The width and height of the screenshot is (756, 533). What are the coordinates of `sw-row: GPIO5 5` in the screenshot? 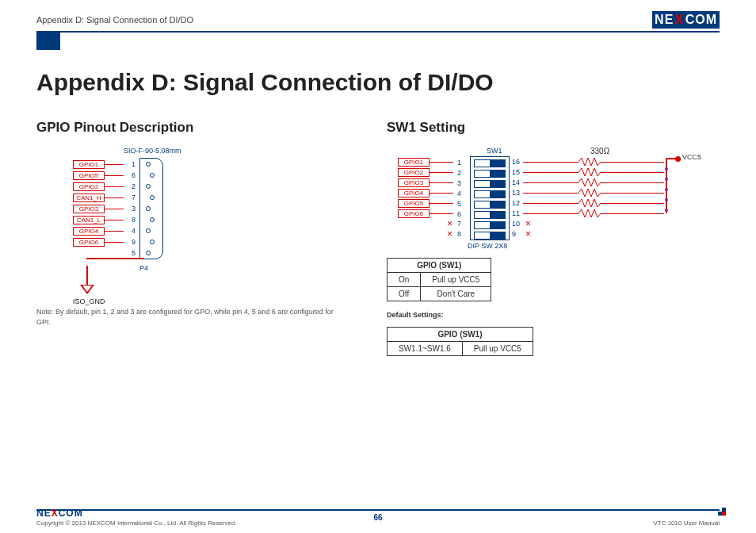 It's located at (430, 203).